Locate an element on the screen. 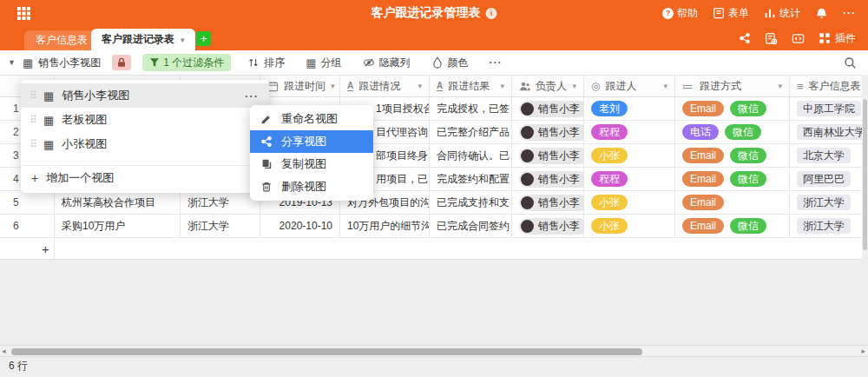 This screenshot has width=868, height=377. help-button: ? 帮助 is located at coordinates (681, 14).